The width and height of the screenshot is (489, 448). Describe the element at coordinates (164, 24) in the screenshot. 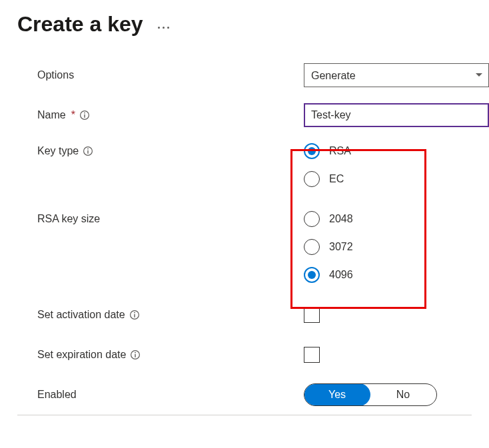

I see `more-icon` at that location.